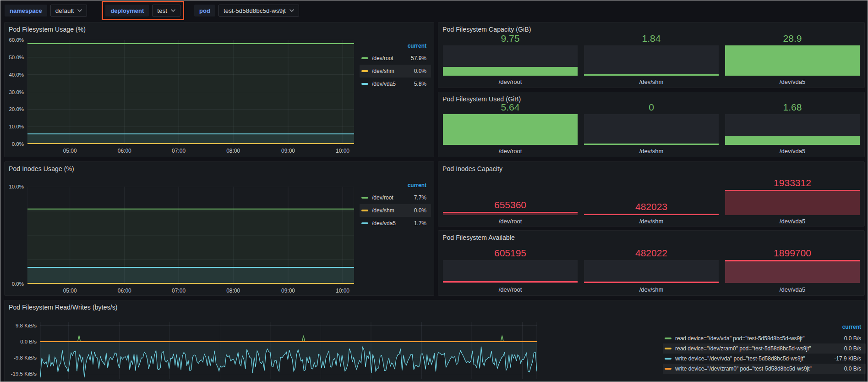 The height and width of the screenshot is (382, 868). I want to click on x-axis-tick-label: 05:00, so click(70, 291).